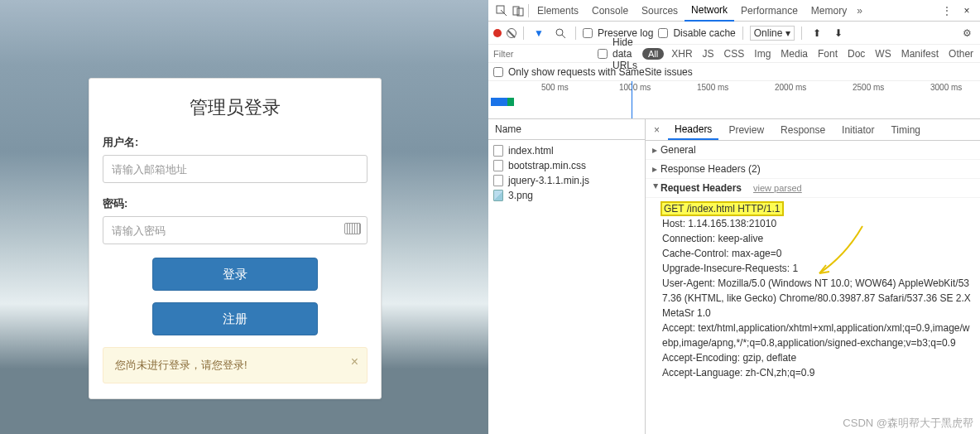 The width and height of the screenshot is (980, 434). What do you see at coordinates (498, 72) in the screenshot?
I see `samesite-checkbox` at bounding box center [498, 72].